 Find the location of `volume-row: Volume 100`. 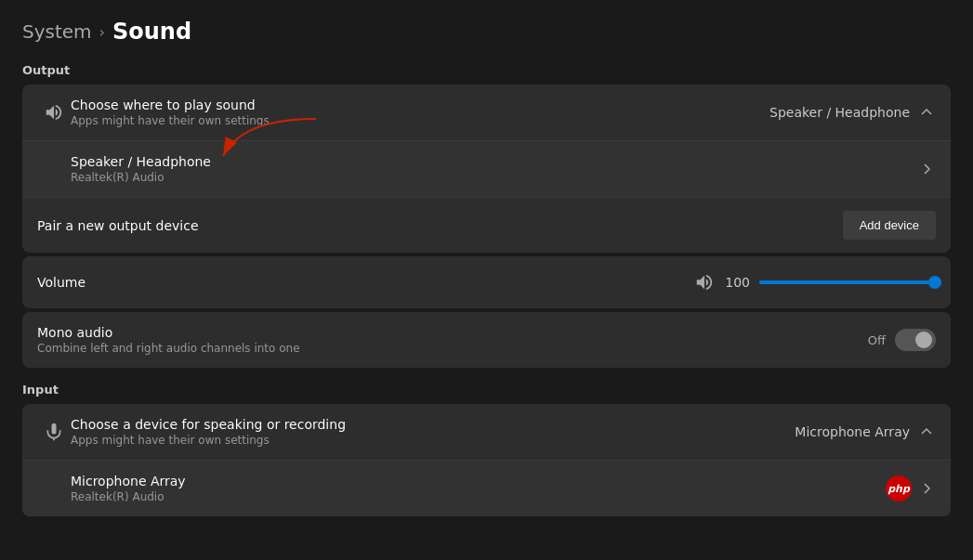

volume-row: Volume 100 is located at coordinates (487, 282).